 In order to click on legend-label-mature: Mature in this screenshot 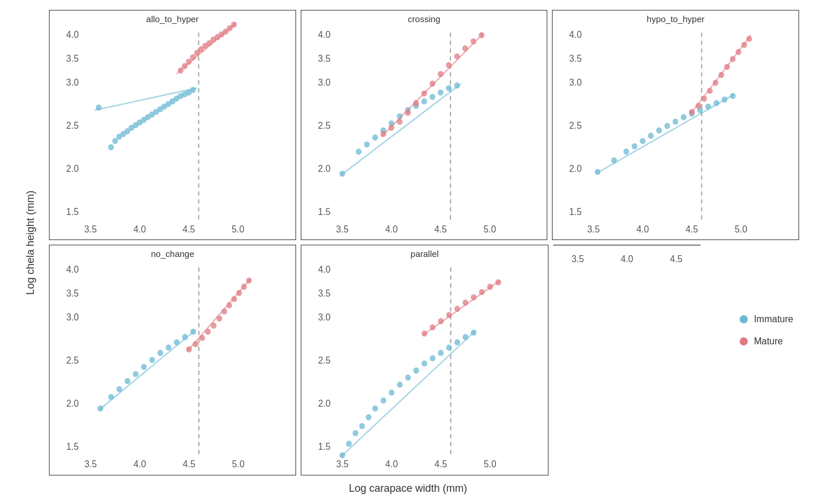, I will do `click(768, 341)`.